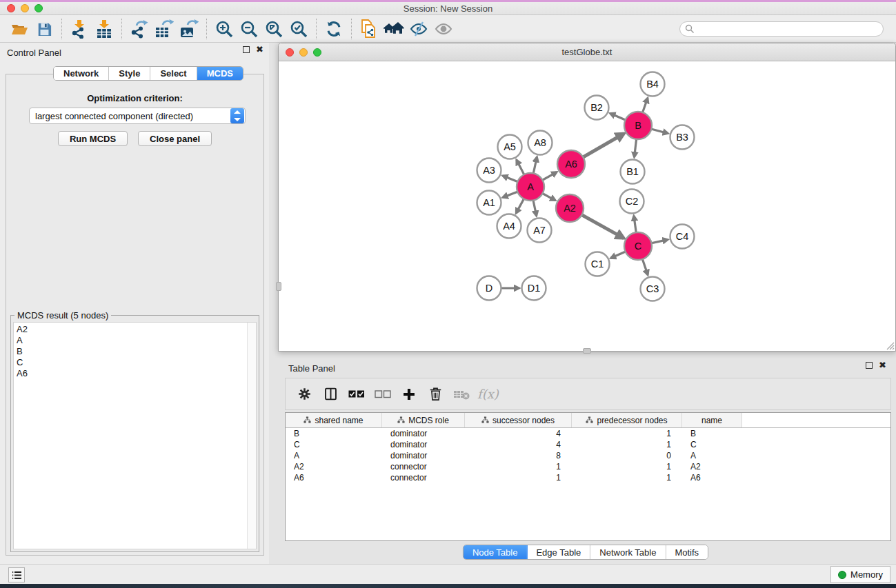 This screenshot has height=588, width=896. I want to click on export-network-button, so click(139, 29).